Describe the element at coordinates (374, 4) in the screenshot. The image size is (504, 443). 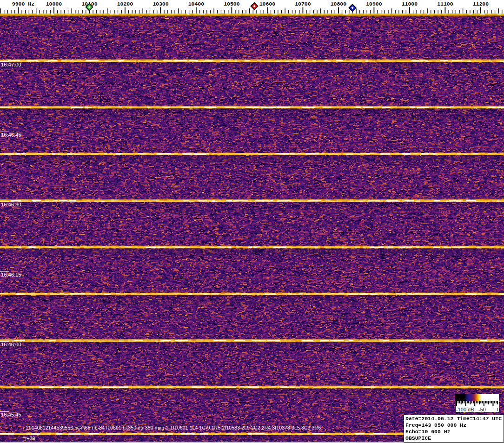
I see `svg-text: 10900` at that location.